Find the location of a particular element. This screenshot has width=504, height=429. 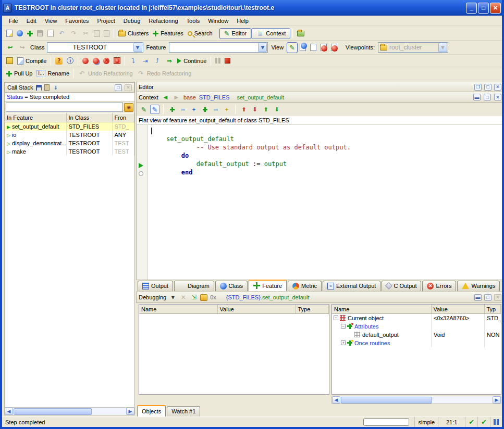

code-line: -- Use standard output as default output… is located at coordinates (327, 147).